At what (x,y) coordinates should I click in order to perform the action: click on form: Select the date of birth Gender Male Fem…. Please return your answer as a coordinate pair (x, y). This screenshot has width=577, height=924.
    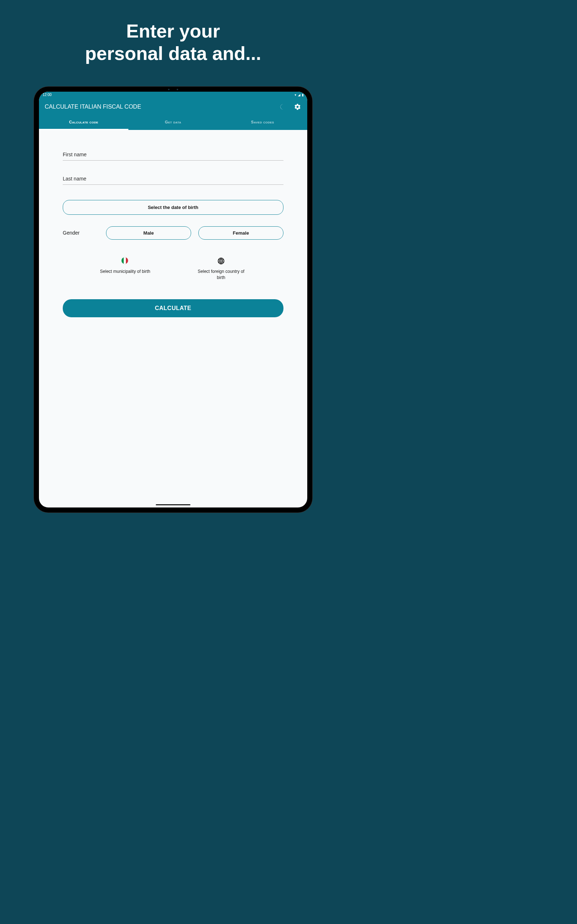
    Looking at the image, I should click on (173, 224).